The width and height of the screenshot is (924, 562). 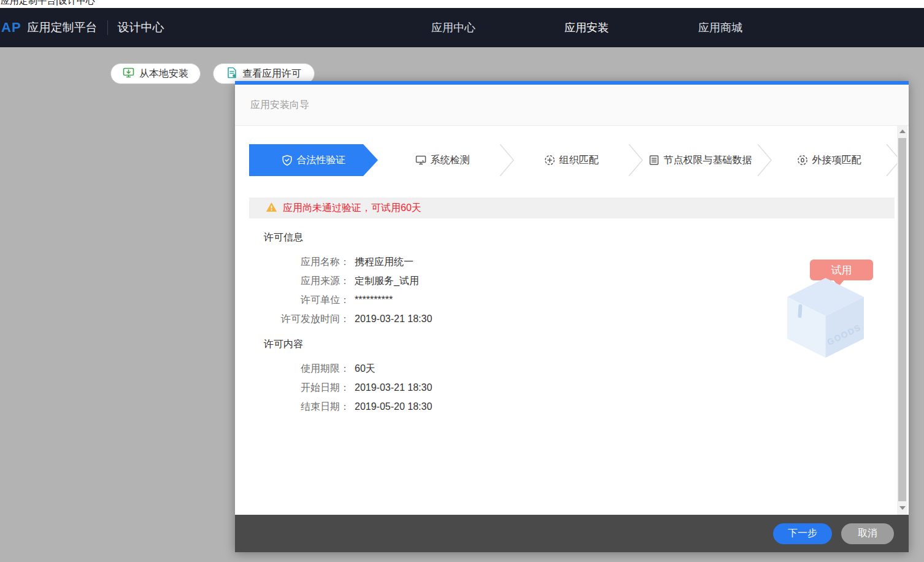 What do you see at coordinates (348, 388) in the screenshot?
I see `license-row-start-date: 开始日期： 2019-03-21 18:30` at bounding box center [348, 388].